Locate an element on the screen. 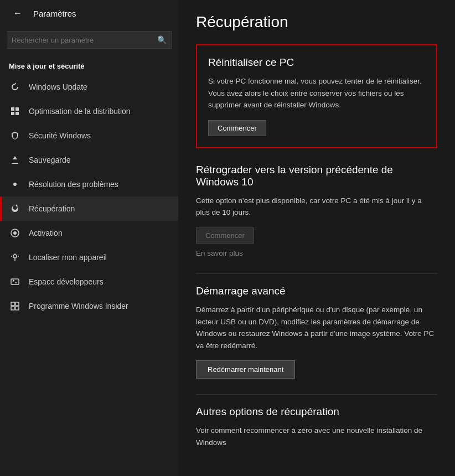  sidebar-item-label-espace-dev: Espace développeurs is located at coordinates (66, 282).